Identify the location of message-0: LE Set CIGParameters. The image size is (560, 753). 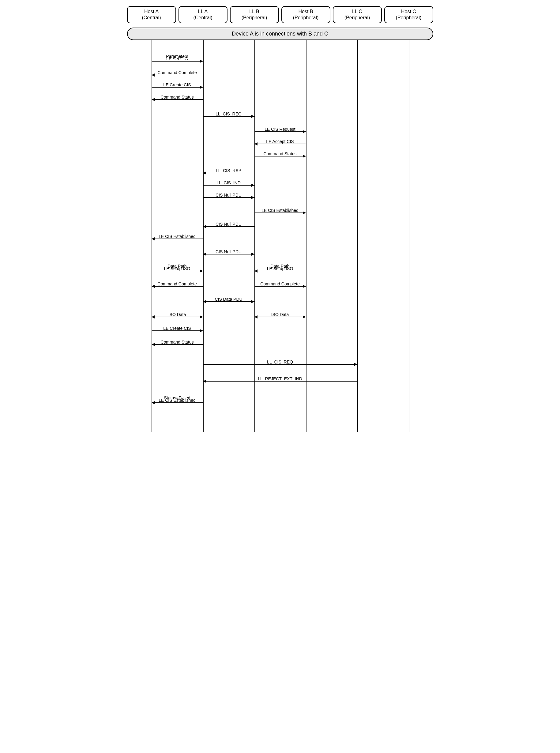
(177, 57).